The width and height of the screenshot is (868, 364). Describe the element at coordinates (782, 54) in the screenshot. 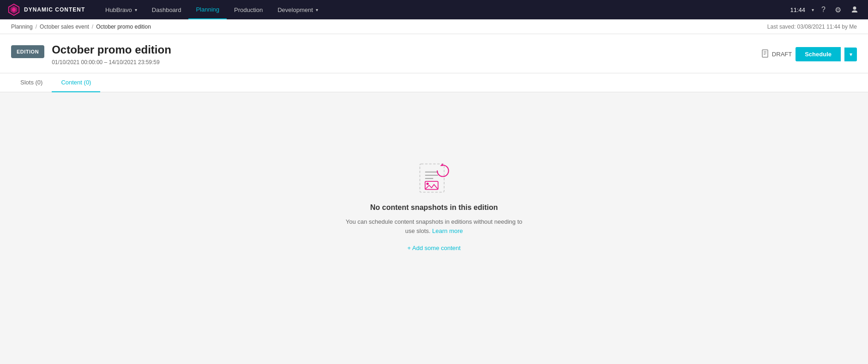

I see `draft-label: DRAFT` at that location.